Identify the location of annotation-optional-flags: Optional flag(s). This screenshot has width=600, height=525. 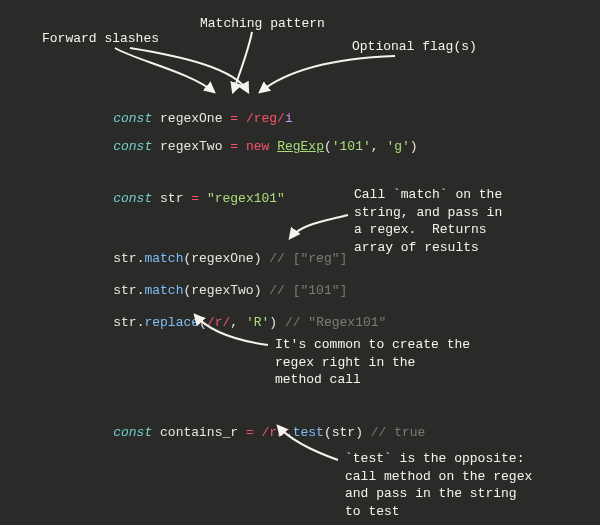
(414, 47).